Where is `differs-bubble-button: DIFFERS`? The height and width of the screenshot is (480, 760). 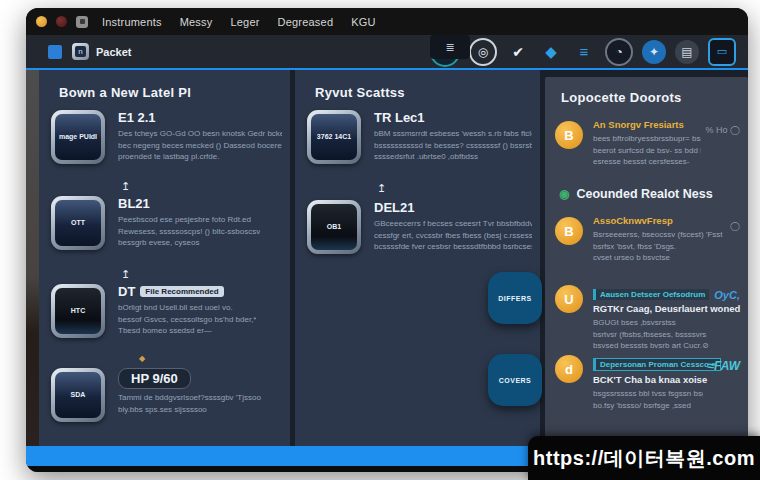
differs-bubble-button: DIFFERS is located at coordinates (515, 298).